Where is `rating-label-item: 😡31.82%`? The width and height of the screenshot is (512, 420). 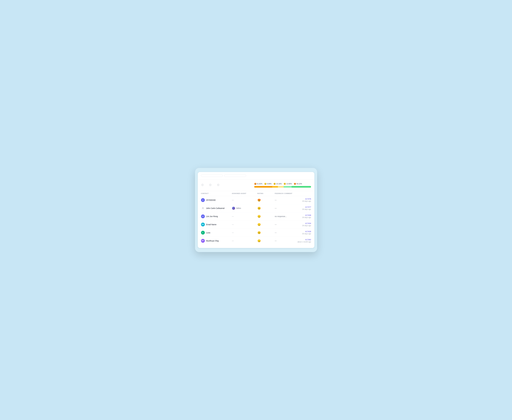 rating-label-item: 😡31.82% is located at coordinates (258, 184).